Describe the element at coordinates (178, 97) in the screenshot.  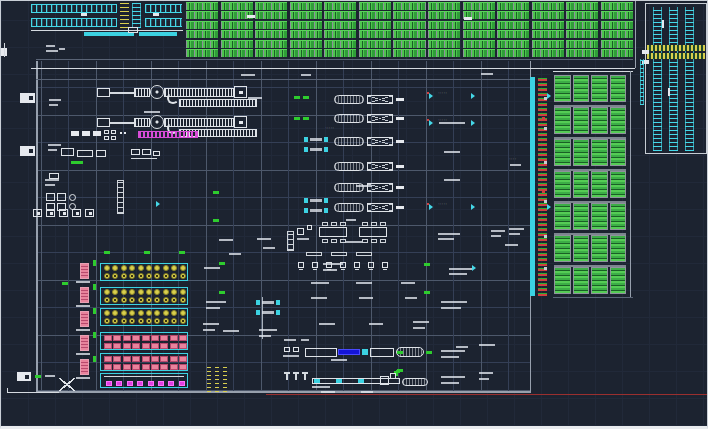
I see `conveyor-unit` at that location.